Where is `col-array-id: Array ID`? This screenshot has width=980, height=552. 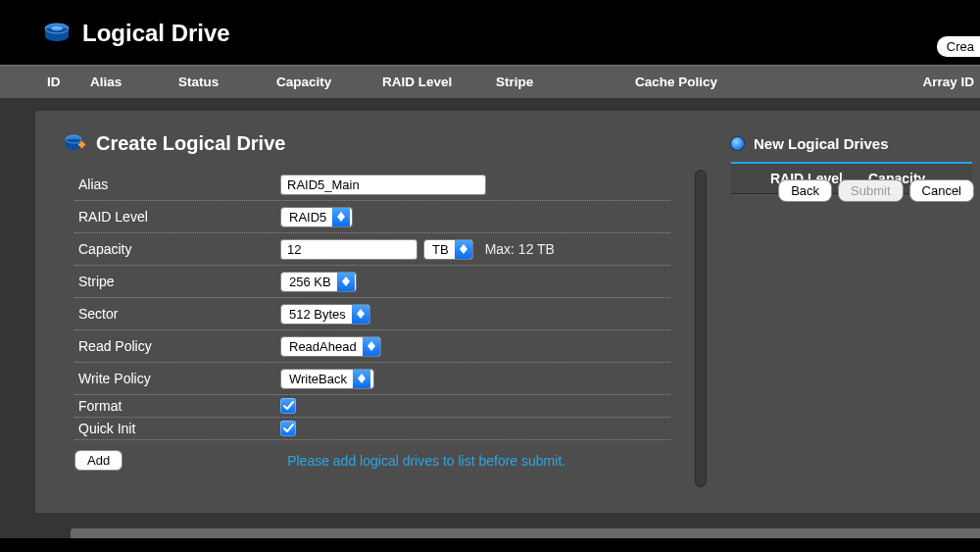
col-array-id: Array ID is located at coordinates (896, 82).